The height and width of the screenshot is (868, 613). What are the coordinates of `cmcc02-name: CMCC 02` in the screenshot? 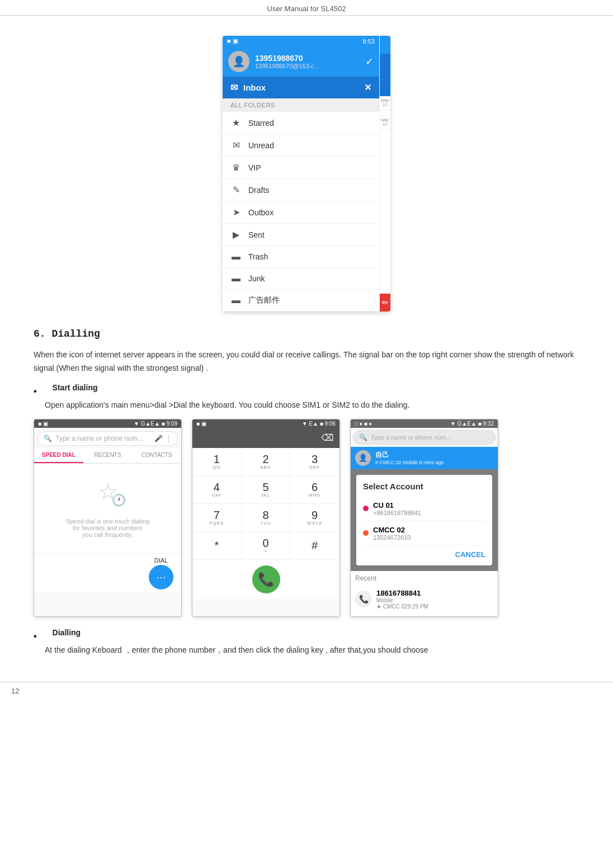 It's located at (430, 530).